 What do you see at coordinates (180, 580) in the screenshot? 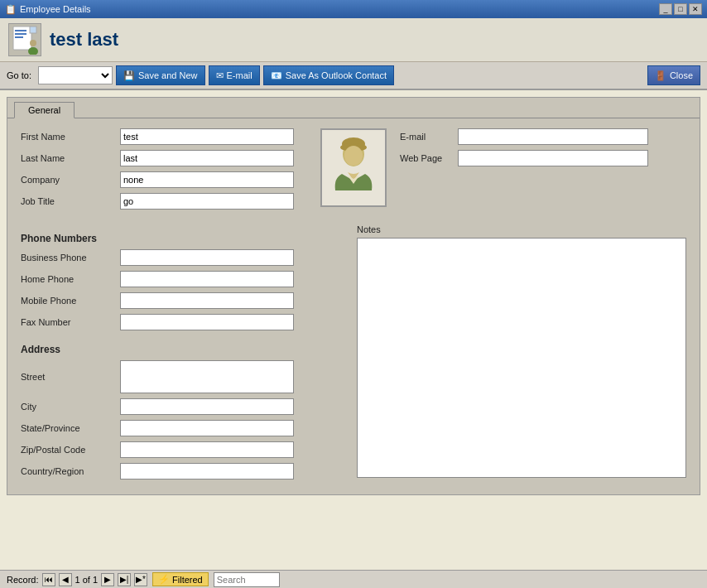
I see `filtered-badge: ⚡ Filtered` at bounding box center [180, 580].